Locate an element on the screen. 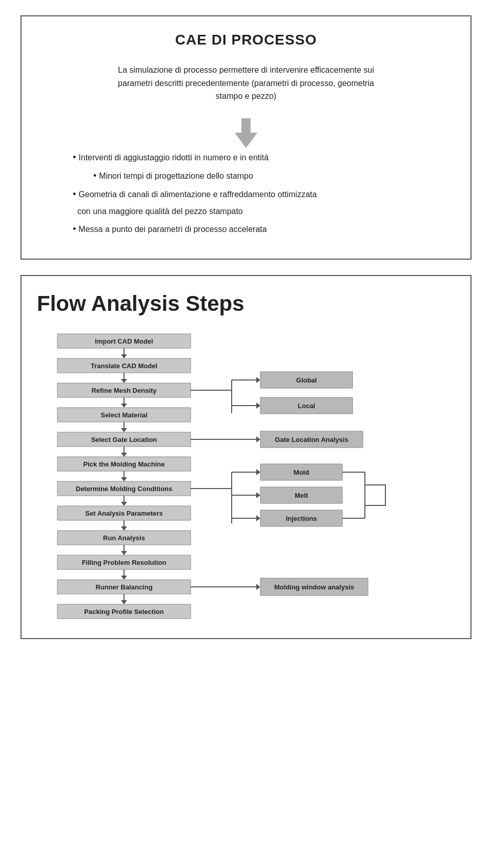  step-import-cad-label: Import CAD Model is located at coordinates (124, 341).